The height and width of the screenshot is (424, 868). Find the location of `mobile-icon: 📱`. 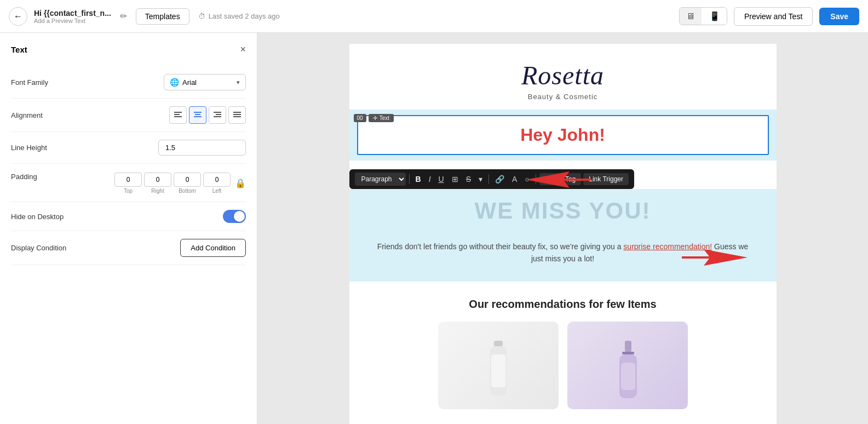

mobile-icon: 📱 is located at coordinates (715, 16).